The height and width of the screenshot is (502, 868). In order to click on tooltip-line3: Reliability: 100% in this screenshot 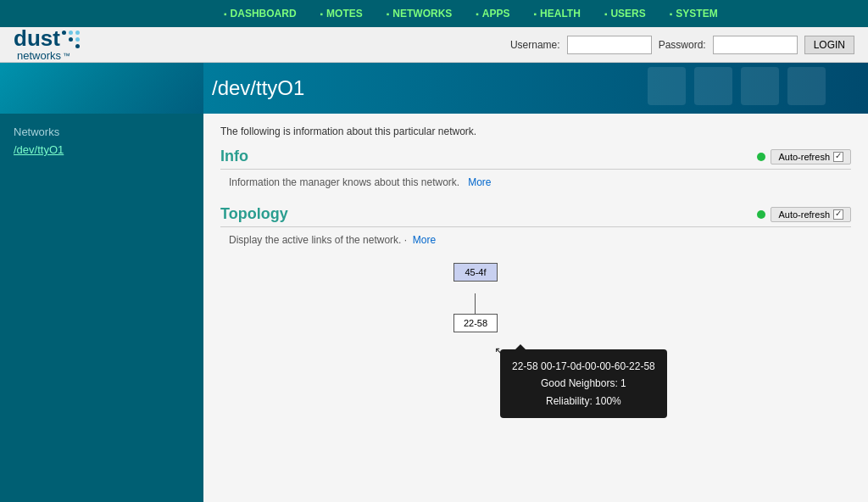, I will do `click(583, 401)`.